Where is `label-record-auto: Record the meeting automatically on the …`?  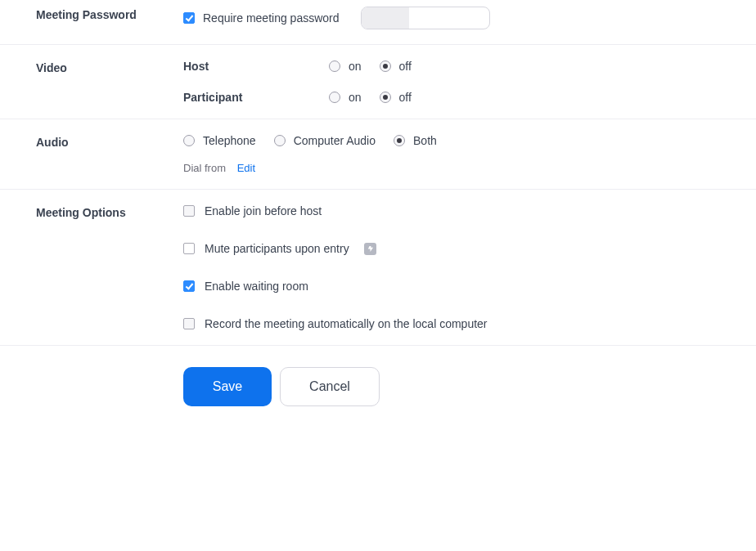 label-record-auto: Record the meeting automatically on the … is located at coordinates (346, 324).